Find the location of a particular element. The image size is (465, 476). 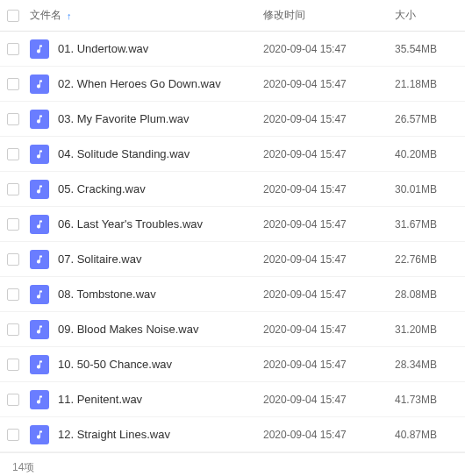

file-size: 22.76MB is located at coordinates (430, 259).